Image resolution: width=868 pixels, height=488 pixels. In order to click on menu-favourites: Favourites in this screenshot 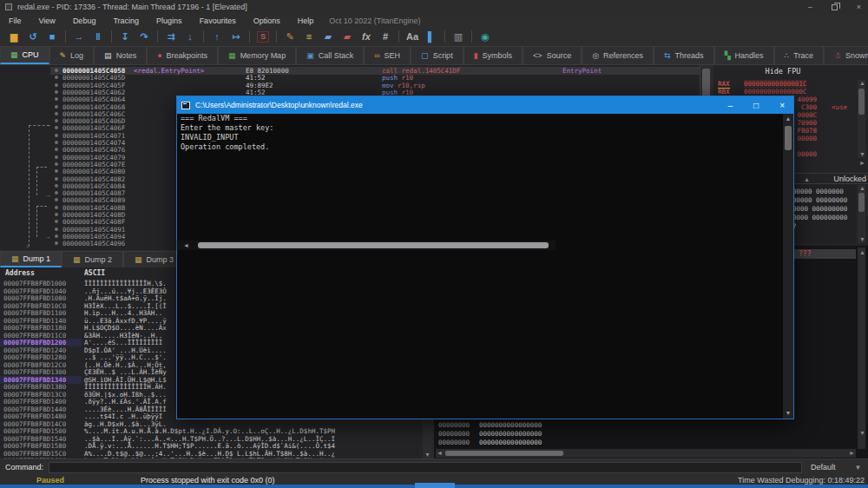, I will do `click(218, 21)`.